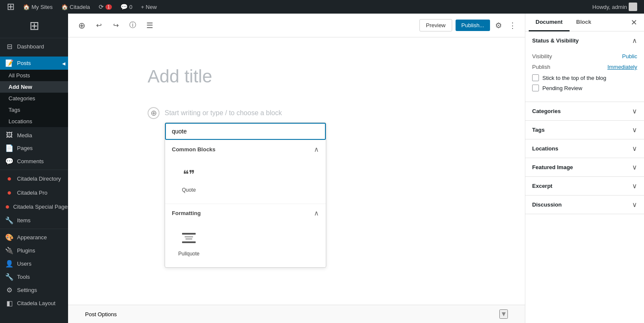 The image size is (644, 323). What do you see at coordinates (542, 186) in the screenshot?
I see `excerpt-title: Excerpt` at bounding box center [542, 186].